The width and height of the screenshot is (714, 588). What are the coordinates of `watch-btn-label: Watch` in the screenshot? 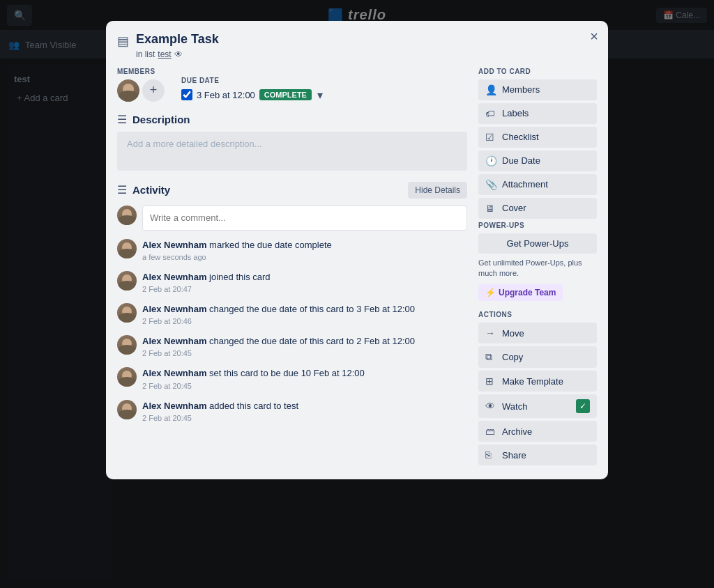 It's located at (515, 407).